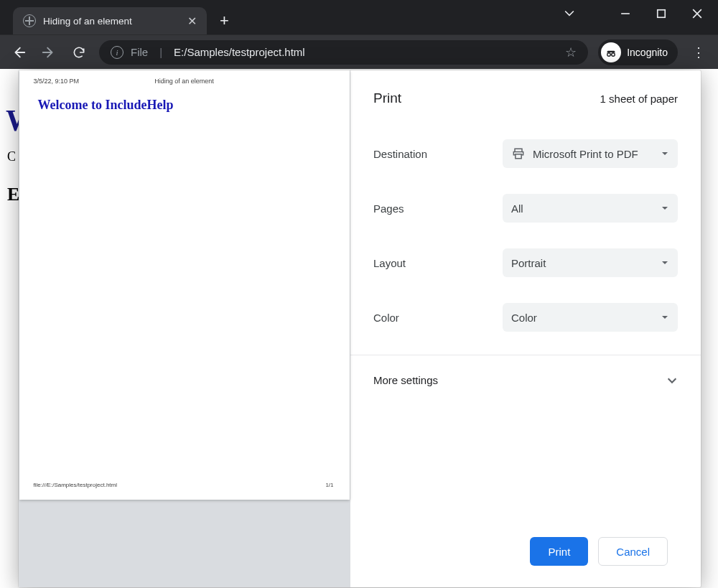 The height and width of the screenshot is (588, 718). What do you see at coordinates (88, 22) in the screenshot?
I see `tab-title: Hiding of an element` at bounding box center [88, 22].